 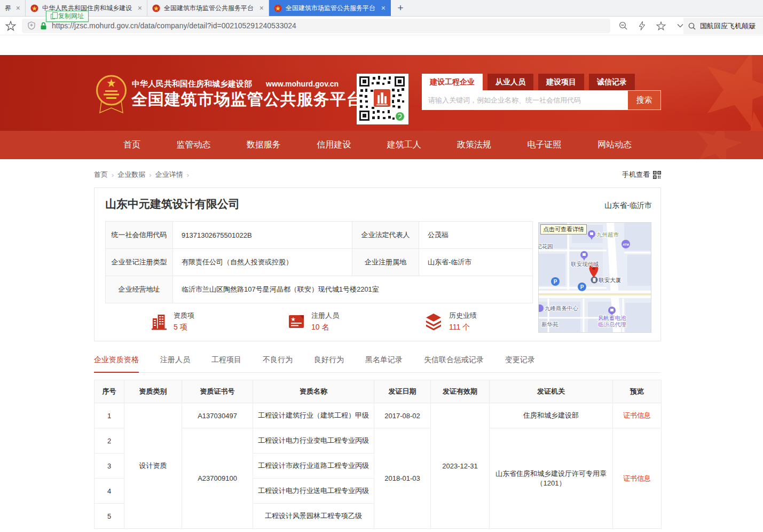 I want to click on col-header-preview: 预览, so click(x=638, y=392).